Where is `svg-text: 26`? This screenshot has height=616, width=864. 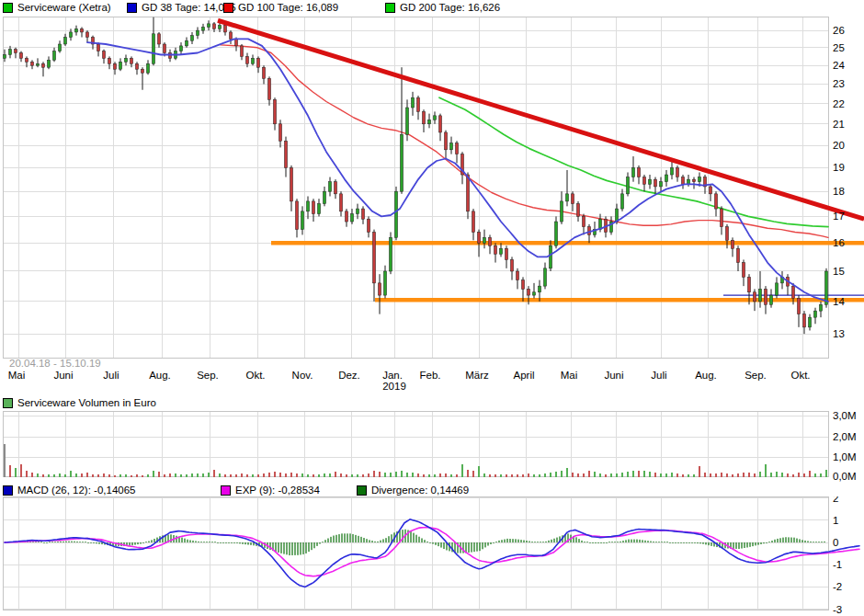
svg-text: 26 is located at coordinates (838, 30).